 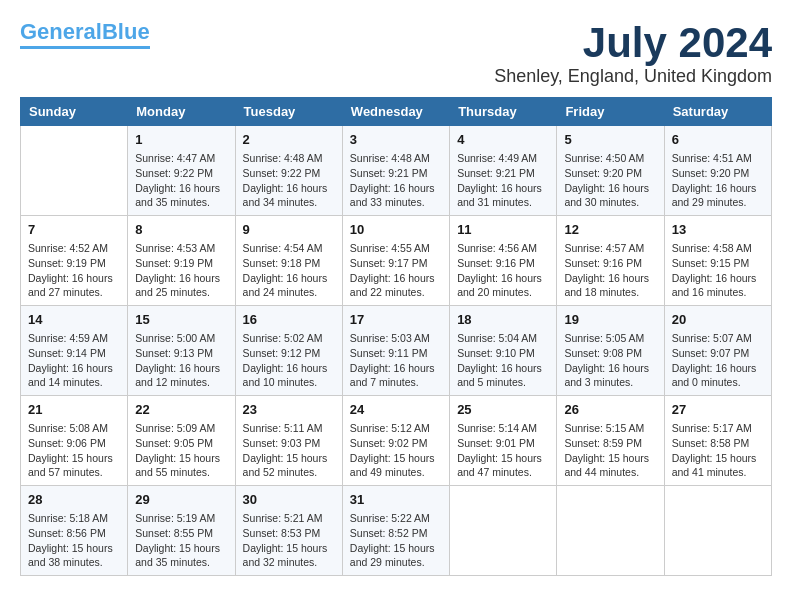 What do you see at coordinates (289, 360) in the screenshot?
I see `cell-content: Sunrise: 5:02 AM Sunset: 9:12 PM Dayligh…` at bounding box center [289, 360].